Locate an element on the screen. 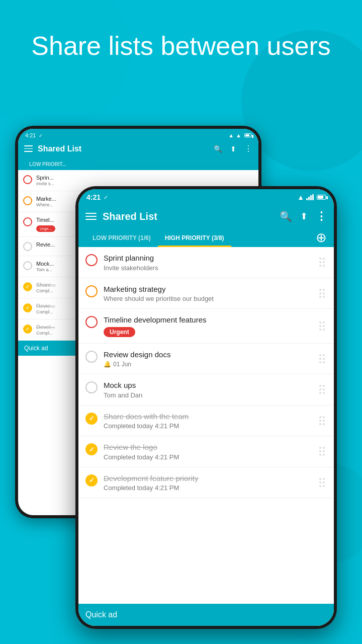 This screenshot has height=644, width=362. checkbox-dev-feature is located at coordinates (92, 480).